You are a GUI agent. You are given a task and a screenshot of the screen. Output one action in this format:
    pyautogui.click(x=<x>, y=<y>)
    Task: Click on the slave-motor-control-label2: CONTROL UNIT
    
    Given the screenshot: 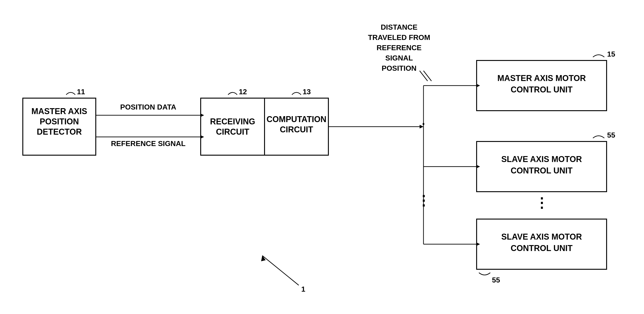 What is the action you would take?
    pyautogui.click(x=542, y=171)
    